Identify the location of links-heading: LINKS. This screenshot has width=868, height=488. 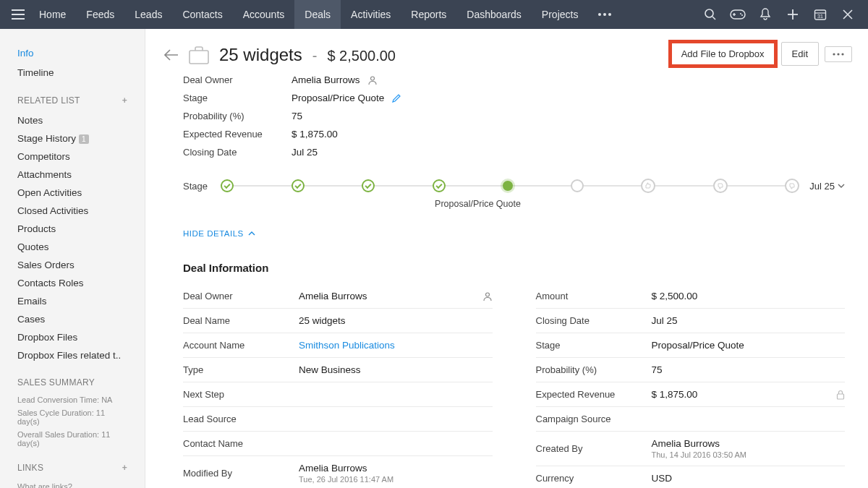
(30, 468).